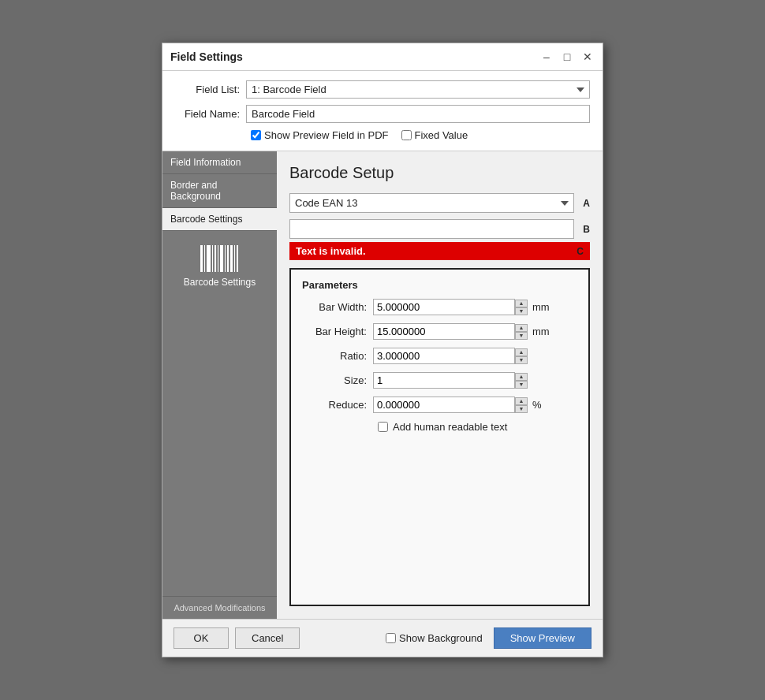 This screenshot has width=765, height=700. I want to click on bar-height-spinner: ▲ ▼ mm, so click(461, 331).